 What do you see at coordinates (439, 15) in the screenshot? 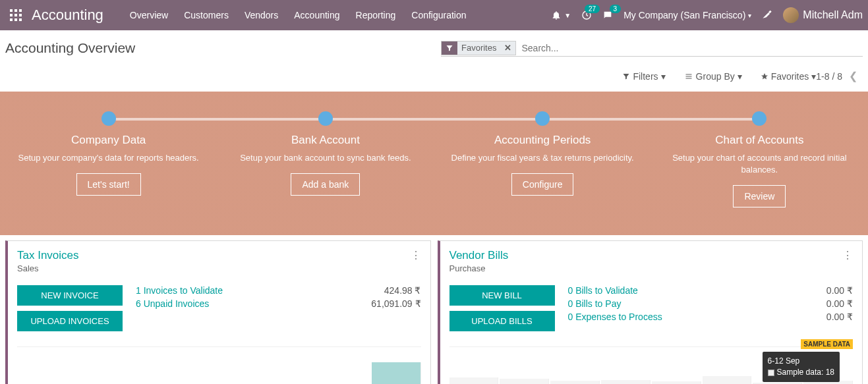
I see `nav-configuration: Configuration` at bounding box center [439, 15].